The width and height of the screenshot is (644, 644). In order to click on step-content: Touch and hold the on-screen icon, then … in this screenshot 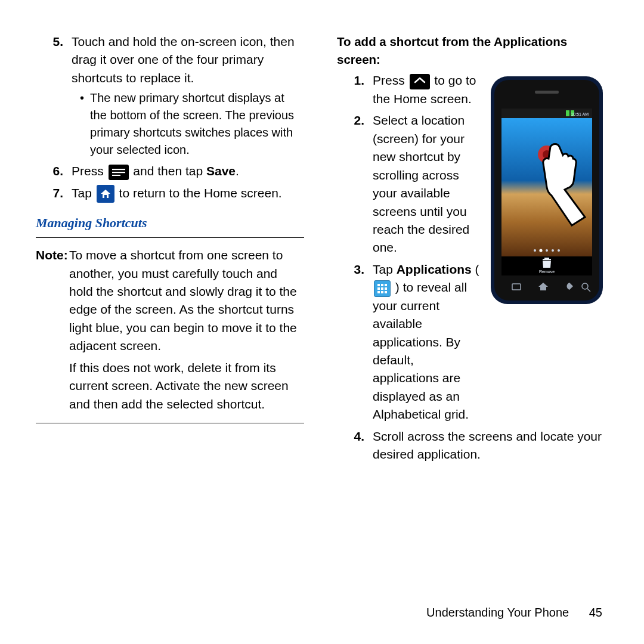, I will do `click(188, 95)`.